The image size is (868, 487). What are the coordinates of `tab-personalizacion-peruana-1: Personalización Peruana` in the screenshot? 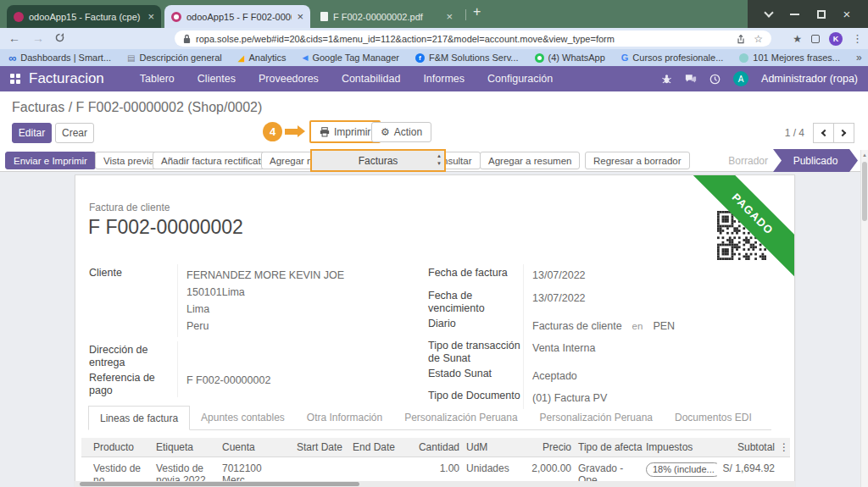 It's located at (461, 418).